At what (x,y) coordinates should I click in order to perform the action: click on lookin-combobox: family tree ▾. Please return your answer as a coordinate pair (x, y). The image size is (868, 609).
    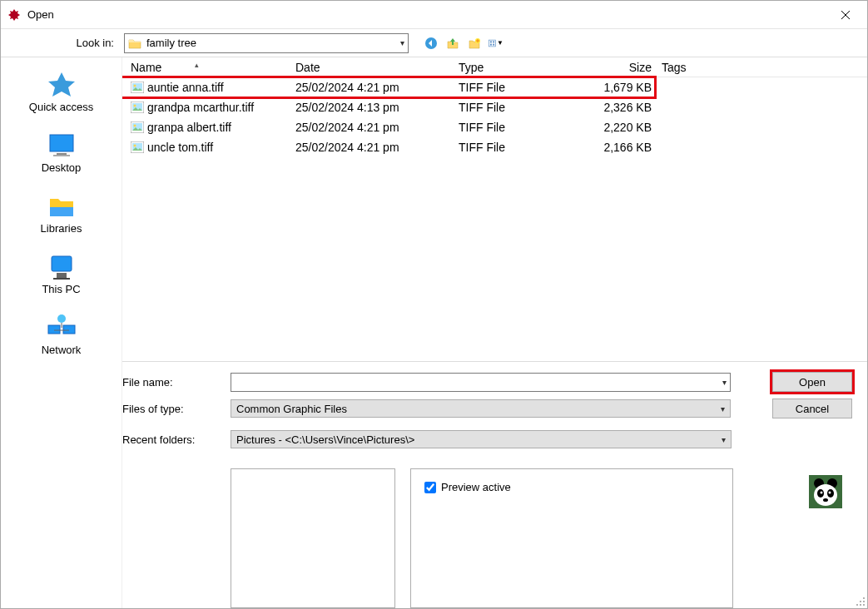
    Looking at the image, I should click on (266, 43).